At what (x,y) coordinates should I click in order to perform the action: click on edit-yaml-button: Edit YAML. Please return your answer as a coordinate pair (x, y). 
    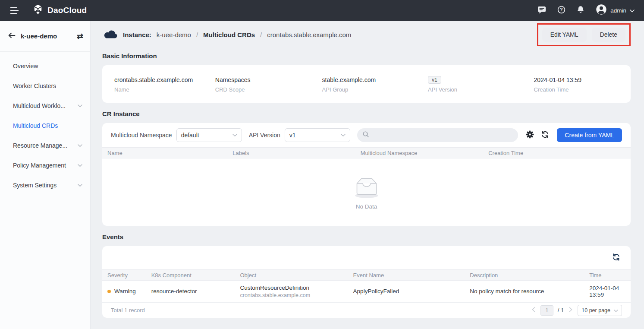
    Looking at the image, I should click on (564, 35).